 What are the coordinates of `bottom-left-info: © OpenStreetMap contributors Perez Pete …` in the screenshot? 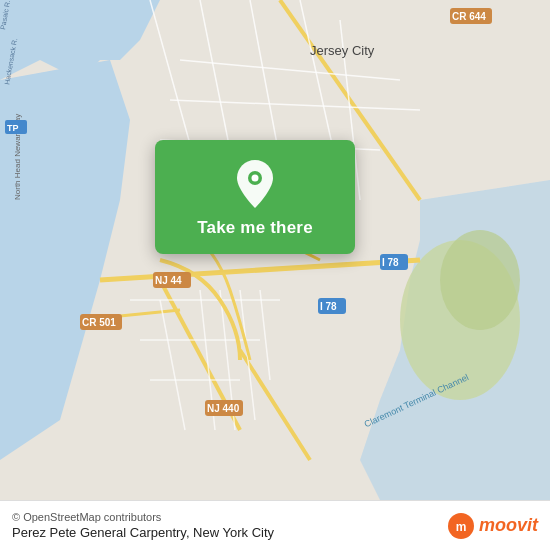 It's located at (143, 526).